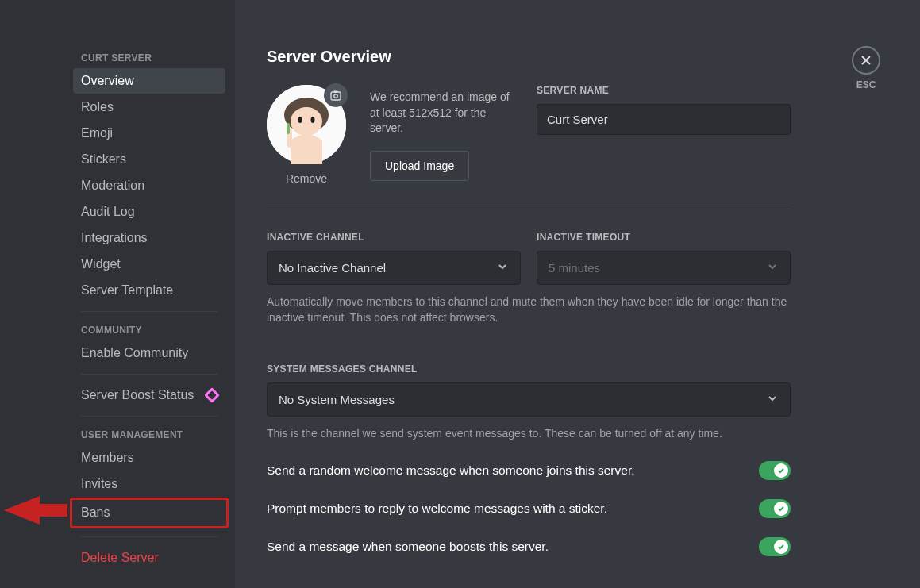 The height and width of the screenshot is (588, 920). Describe the element at coordinates (664, 237) in the screenshot. I see `inactive-timeout-label: INACTIVE TIMEOUT` at that location.